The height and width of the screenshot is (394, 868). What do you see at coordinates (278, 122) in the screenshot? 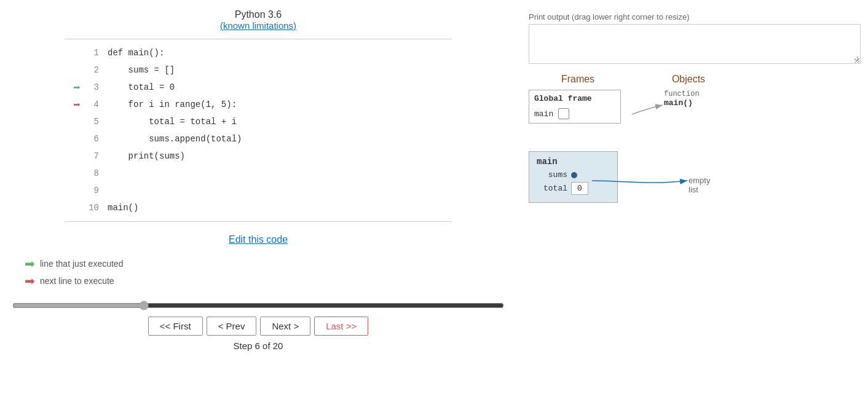
I see `line-code-5: total = total + i` at bounding box center [278, 122].